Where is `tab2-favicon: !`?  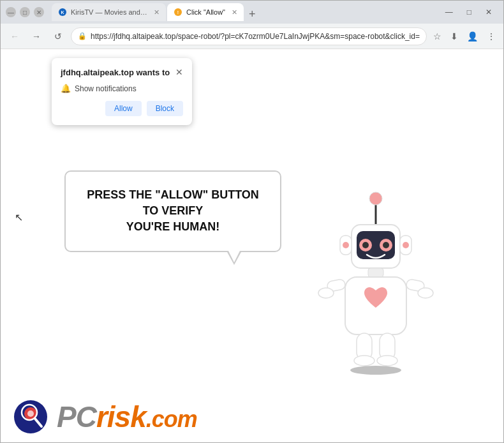
tab2-favicon: ! is located at coordinates (178, 12).